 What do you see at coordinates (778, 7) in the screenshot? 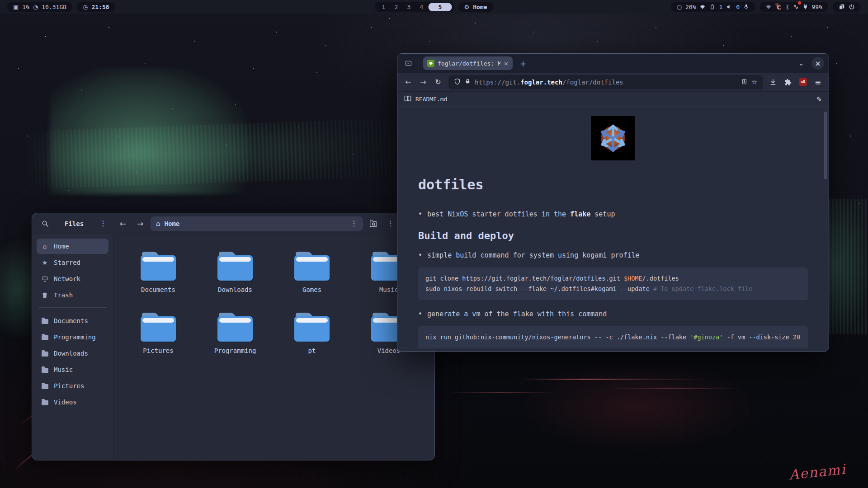
I see `app-tray-icon: UC` at bounding box center [778, 7].